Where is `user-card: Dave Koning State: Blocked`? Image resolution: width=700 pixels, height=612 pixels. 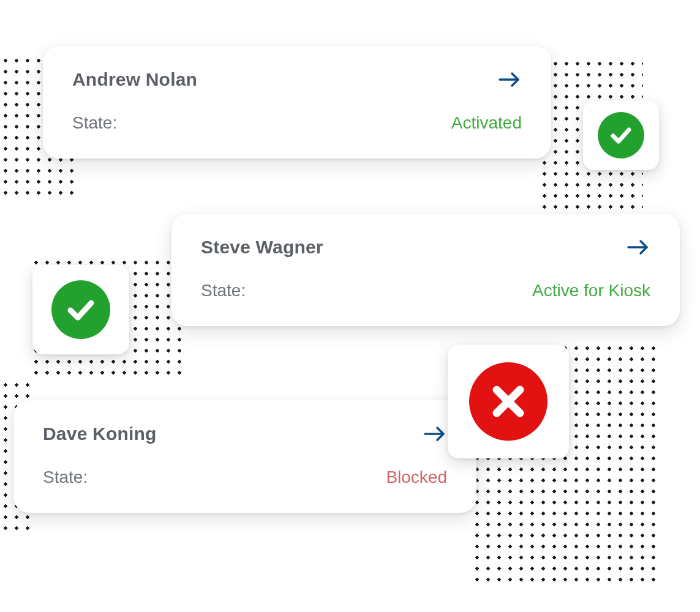 user-card: Dave Koning State: Blocked is located at coordinates (245, 457).